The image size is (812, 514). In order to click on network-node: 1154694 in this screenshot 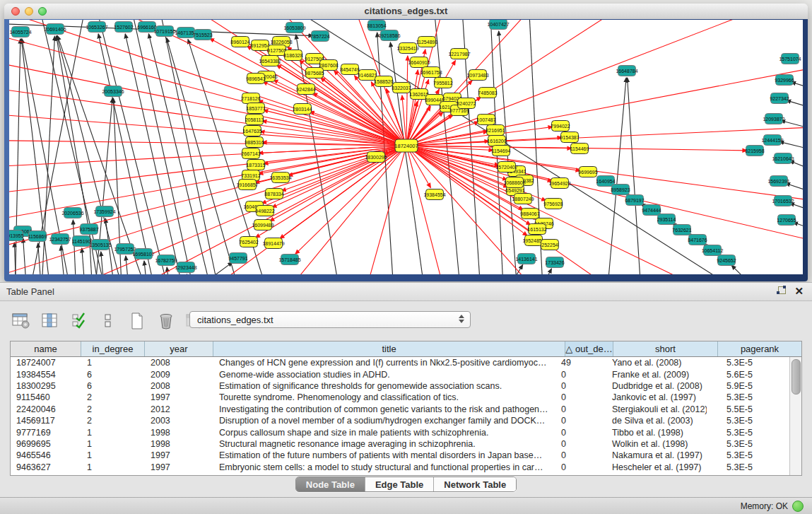, I will do `click(502, 151)`.